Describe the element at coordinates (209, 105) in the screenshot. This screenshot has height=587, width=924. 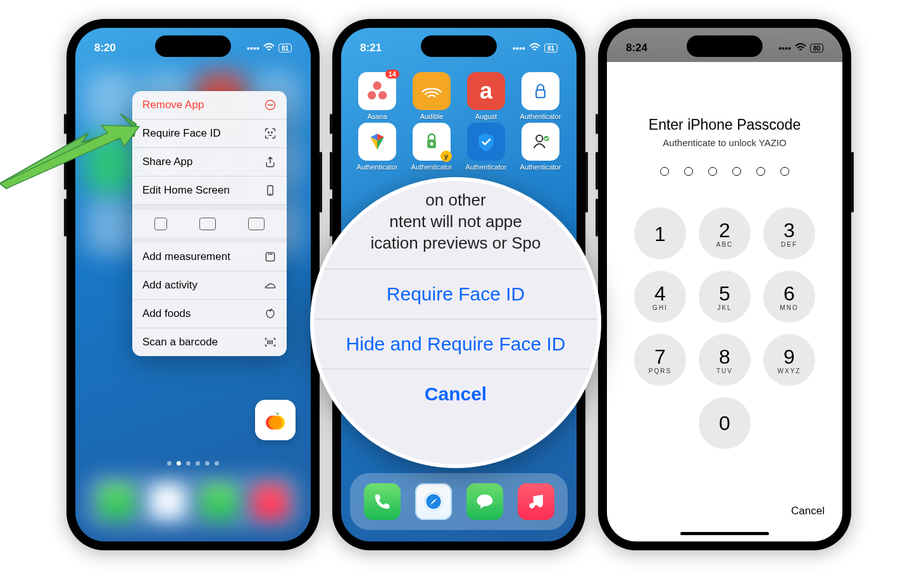
I see `menu-remove-app: Remove App` at that location.